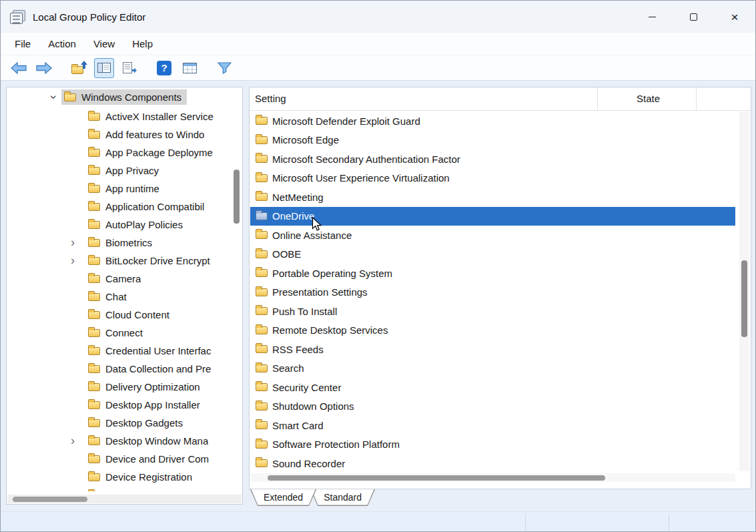 The width and height of the screenshot is (756, 532). What do you see at coordinates (132, 188) in the screenshot?
I see `tree-item-label: App runtime` at bounding box center [132, 188].